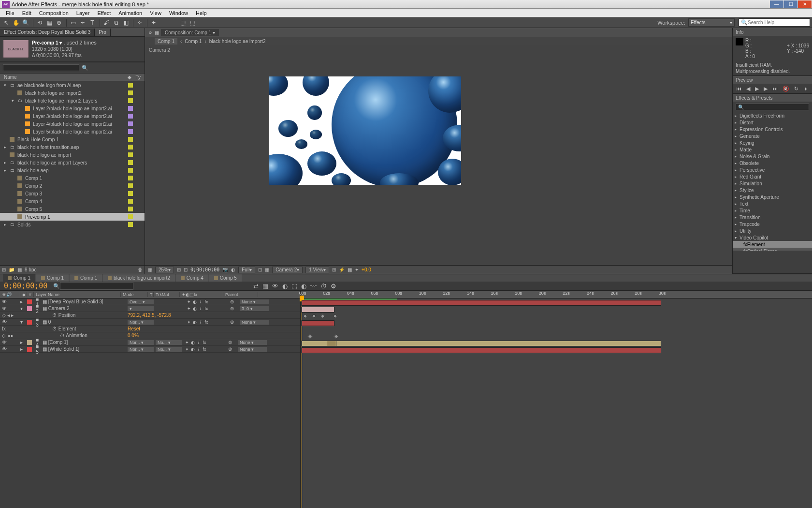 Image resolution: width=812 pixels, height=508 pixels. I want to click on flowchart-icon: ✦, so click(357, 270).